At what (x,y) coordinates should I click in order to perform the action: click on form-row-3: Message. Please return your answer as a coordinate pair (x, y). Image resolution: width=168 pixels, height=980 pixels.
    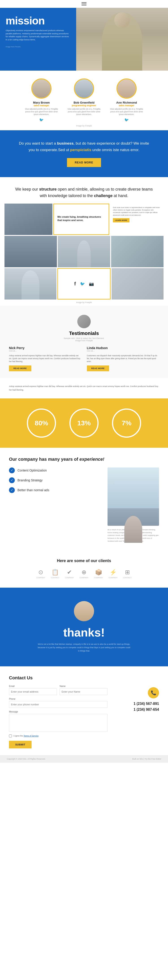
    Looking at the image, I should click on (59, 721).